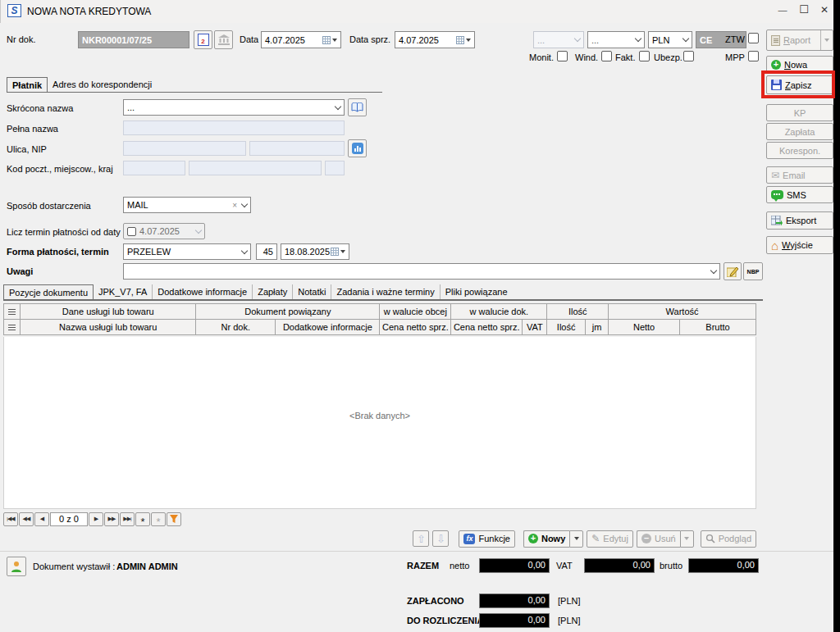 The image size is (840, 632). What do you see at coordinates (131, 231) in the screenshot?
I see `licz-termin-checkbox` at bounding box center [131, 231].